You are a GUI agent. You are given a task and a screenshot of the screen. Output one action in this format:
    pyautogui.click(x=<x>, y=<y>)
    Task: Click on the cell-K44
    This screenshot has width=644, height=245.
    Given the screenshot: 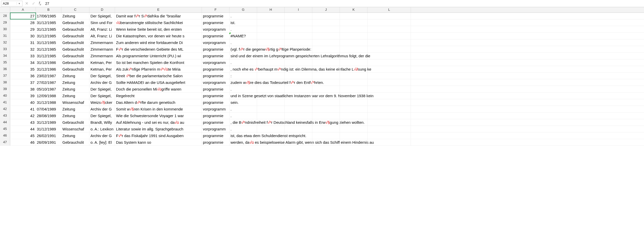 What is the action you would take?
    pyautogui.click(x=354, y=122)
    